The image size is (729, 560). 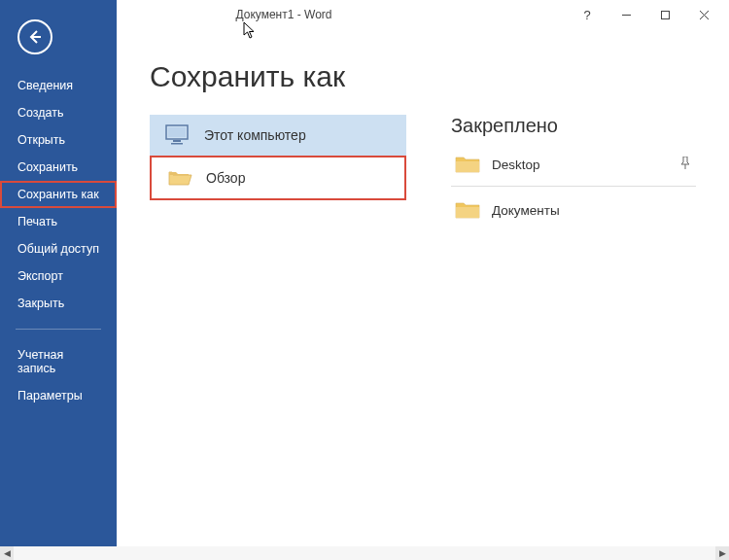 What do you see at coordinates (58, 276) in the screenshot?
I see `nav-export: Экспорт` at bounding box center [58, 276].